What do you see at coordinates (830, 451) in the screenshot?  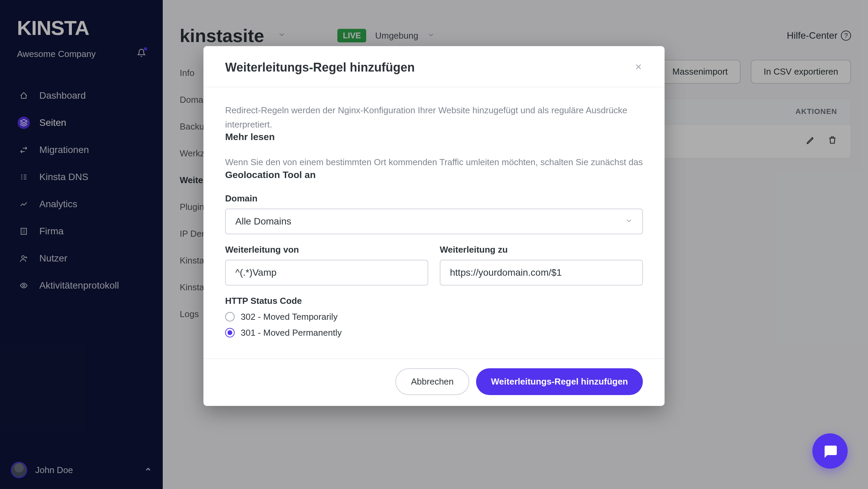 I see `chat-fab` at bounding box center [830, 451].